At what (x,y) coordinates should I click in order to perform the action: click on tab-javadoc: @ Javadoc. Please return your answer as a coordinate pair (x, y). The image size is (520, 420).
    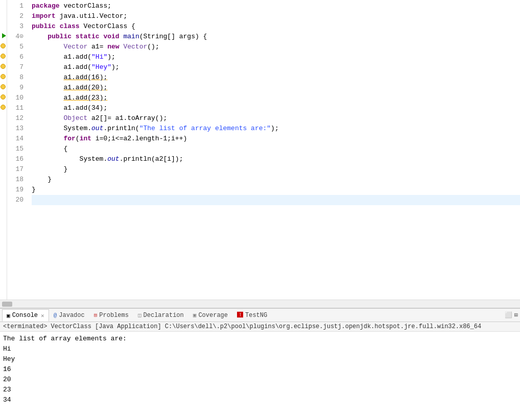
    Looking at the image, I should click on (69, 315).